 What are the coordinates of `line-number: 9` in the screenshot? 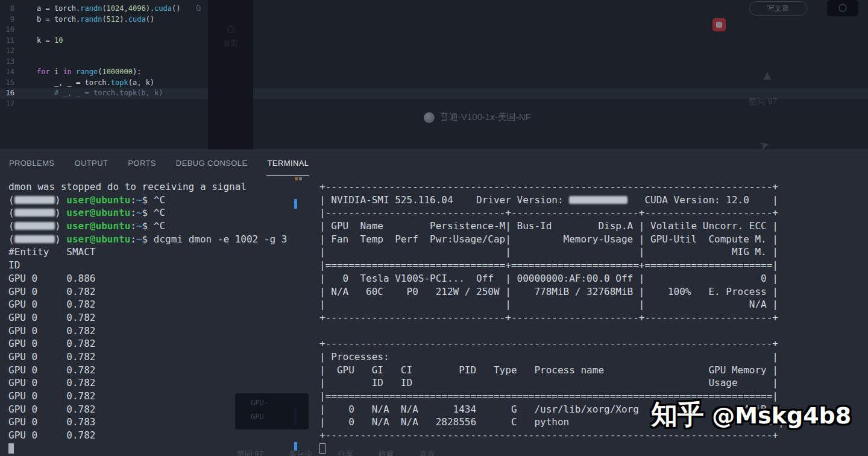 It's located at (7, 20).